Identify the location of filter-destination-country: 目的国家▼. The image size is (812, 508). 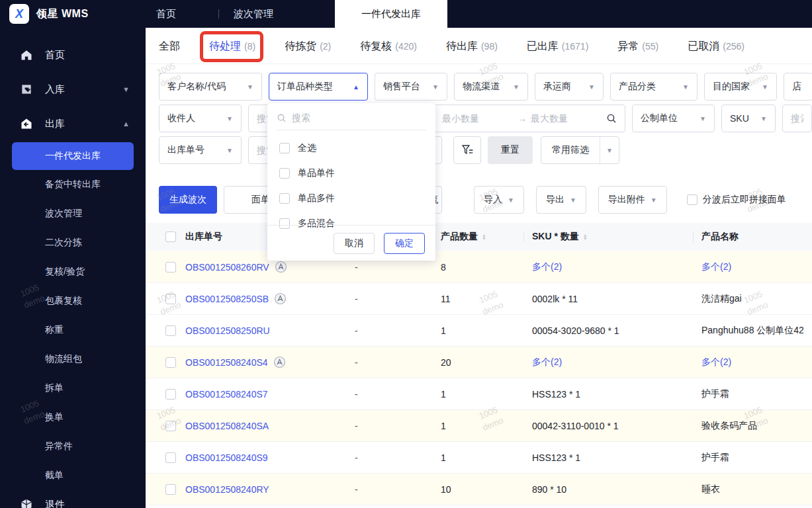
(741, 87).